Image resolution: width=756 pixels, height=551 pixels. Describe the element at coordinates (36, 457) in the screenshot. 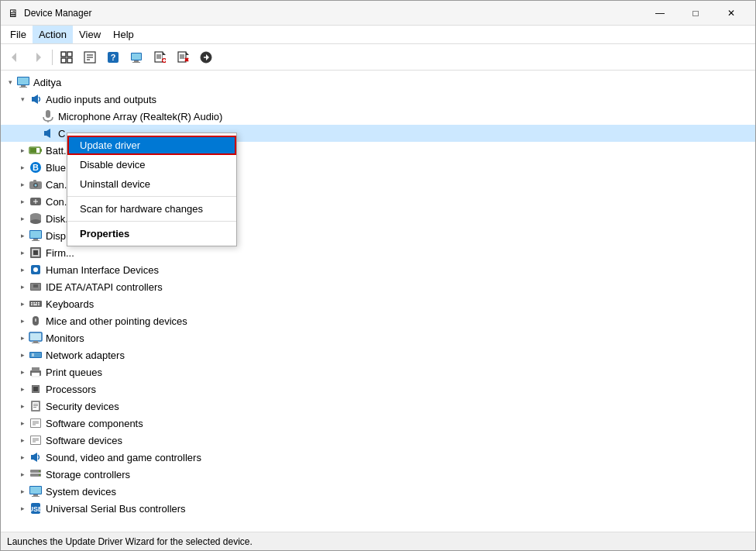

I see `sound-icon` at that location.